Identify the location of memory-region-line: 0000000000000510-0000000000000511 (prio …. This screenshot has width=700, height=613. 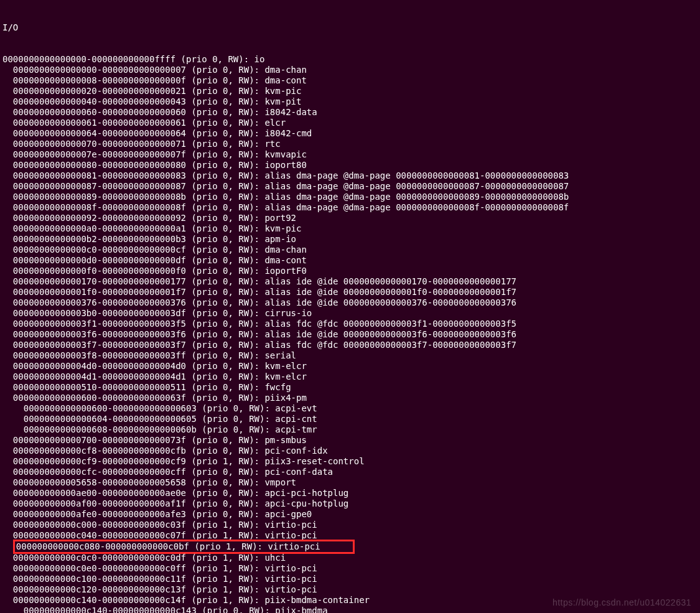
(350, 387).